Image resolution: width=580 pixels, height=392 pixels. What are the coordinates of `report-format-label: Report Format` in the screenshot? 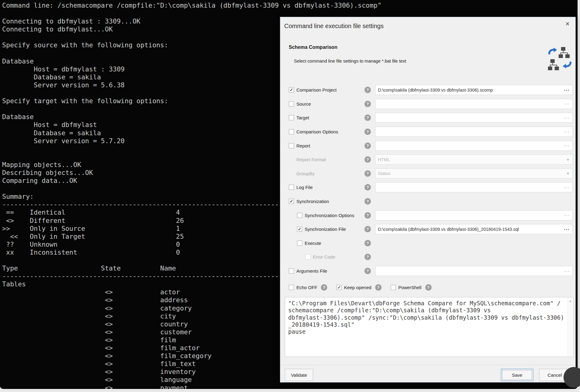 It's located at (311, 159).